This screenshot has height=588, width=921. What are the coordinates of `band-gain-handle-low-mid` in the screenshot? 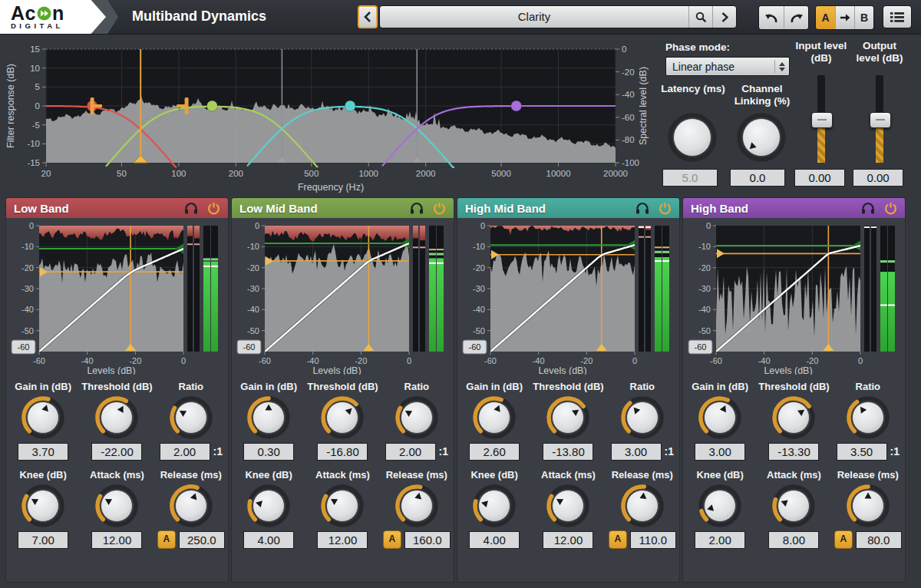 It's located at (212, 106).